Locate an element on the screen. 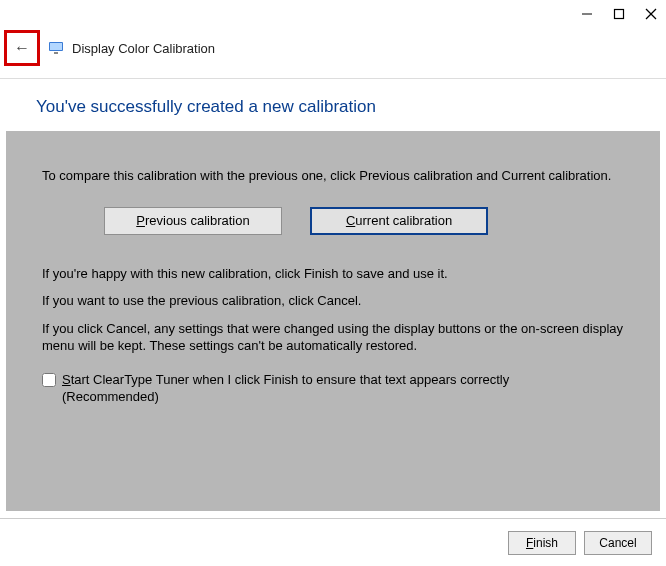 This screenshot has width=666, height=566. close-button is located at coordinates (651, 14).